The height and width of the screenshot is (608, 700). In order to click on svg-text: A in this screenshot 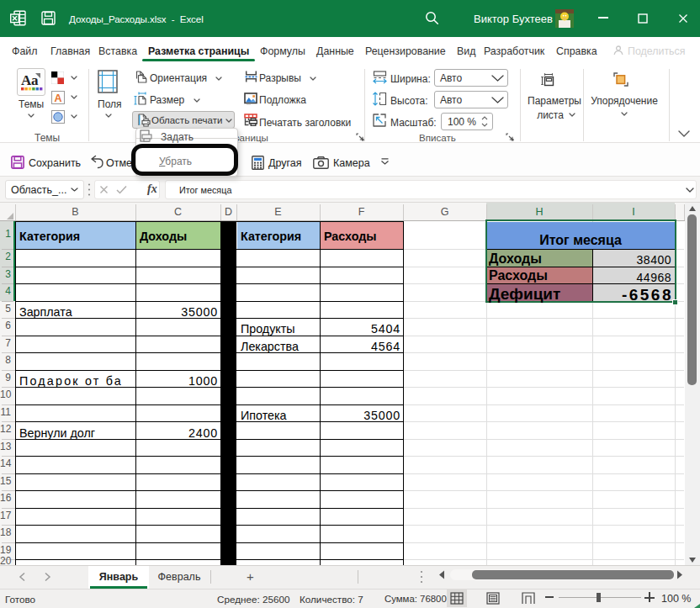, I will do `click(57, 98)`.